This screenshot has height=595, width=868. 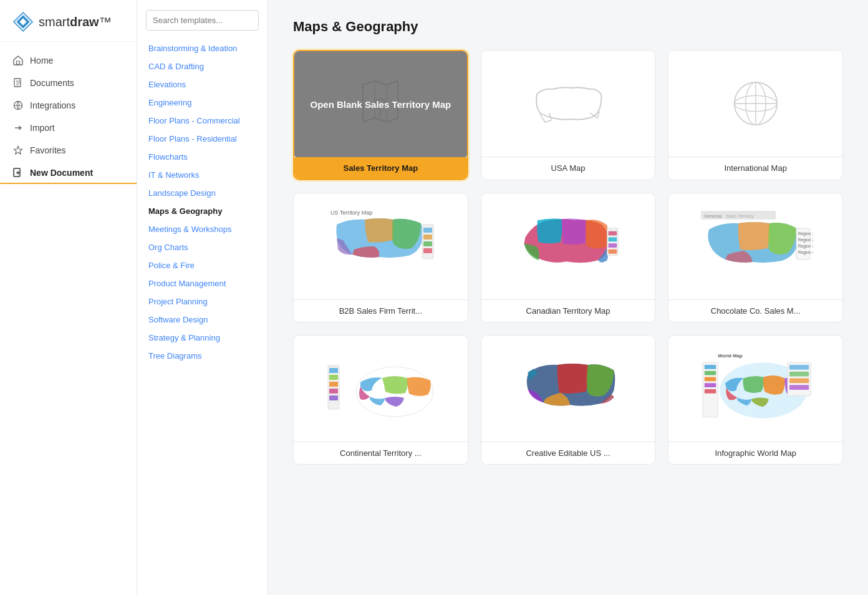 What do you see at coordinates (756, 115) in the screenshot?
I see `template-card-international-map: International Map` at bounding box center [756, 115].